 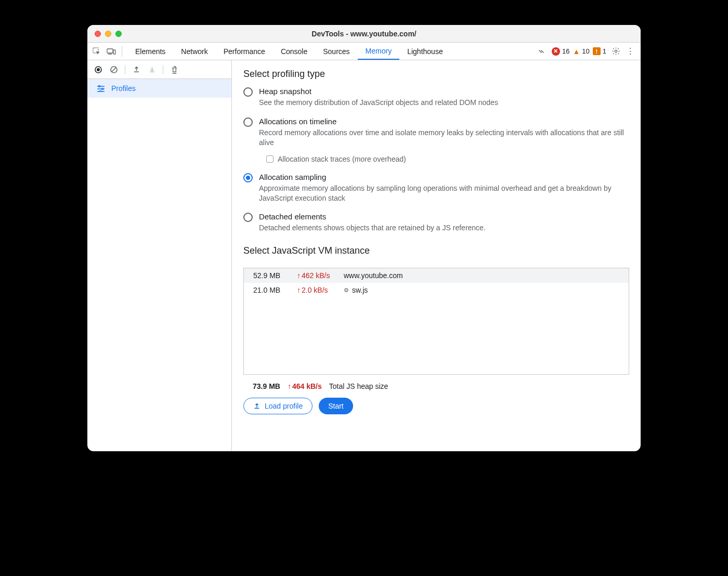 What do you see at coordinates (436, 276) in the screenshot?
I see `vm-instance-row: 52.9 MB ↑462 kB/s www.youtube.com` at bounding box center [436, 276].